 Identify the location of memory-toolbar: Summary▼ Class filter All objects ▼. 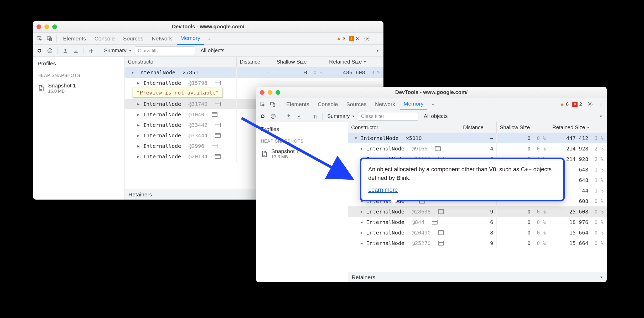
(431, 116).